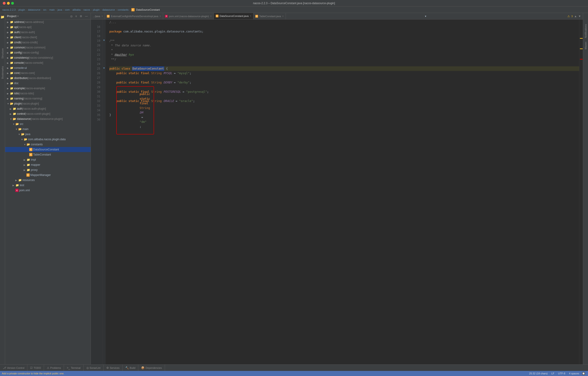  I want to click on bottom-tab-version-control: ⎇ Version Control, so click(14, 368).